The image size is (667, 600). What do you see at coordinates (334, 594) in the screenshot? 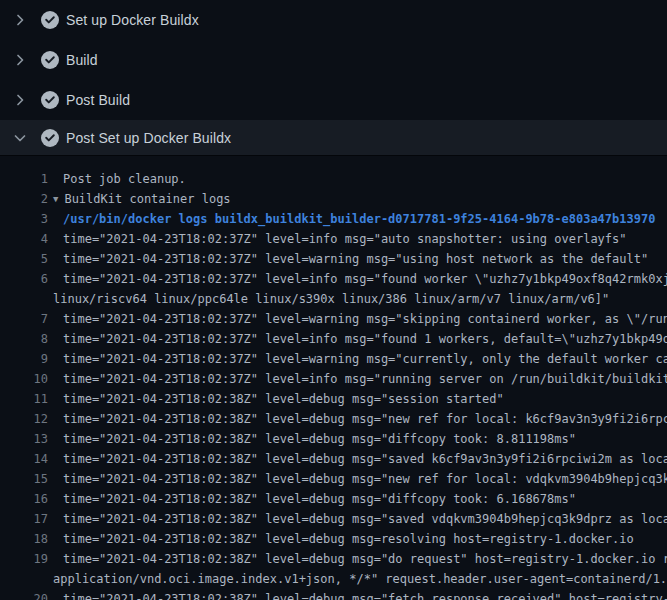
I see `log-line: 20 time="2021-04-23T18:02:38Z" level=deb…` at bounding box center [334, 594].